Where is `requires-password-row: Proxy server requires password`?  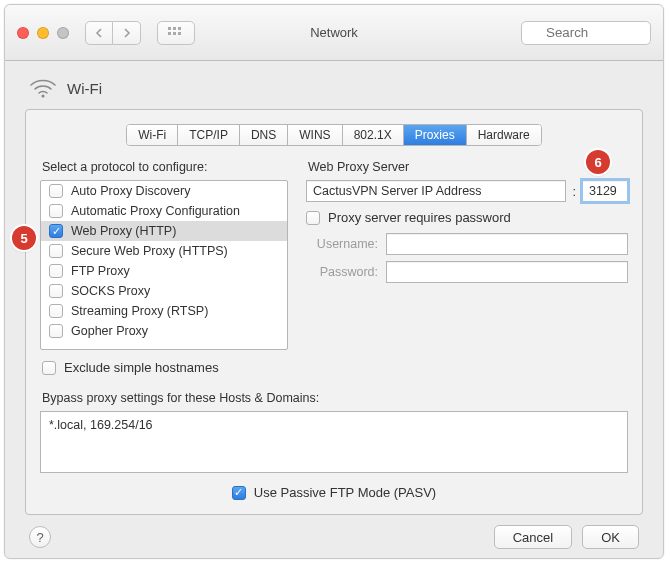 requires-password-row: Proxy server requires password is located at coordinates (467, 218).